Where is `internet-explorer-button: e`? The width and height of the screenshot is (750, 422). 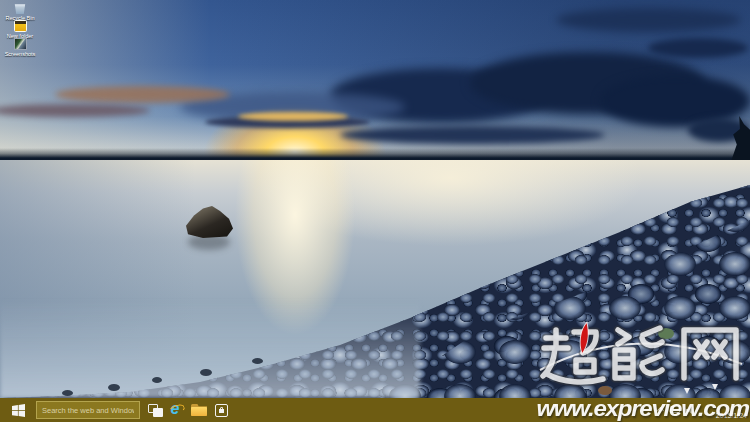
internet-explorer-button: e is located at coordinates (177, 410).